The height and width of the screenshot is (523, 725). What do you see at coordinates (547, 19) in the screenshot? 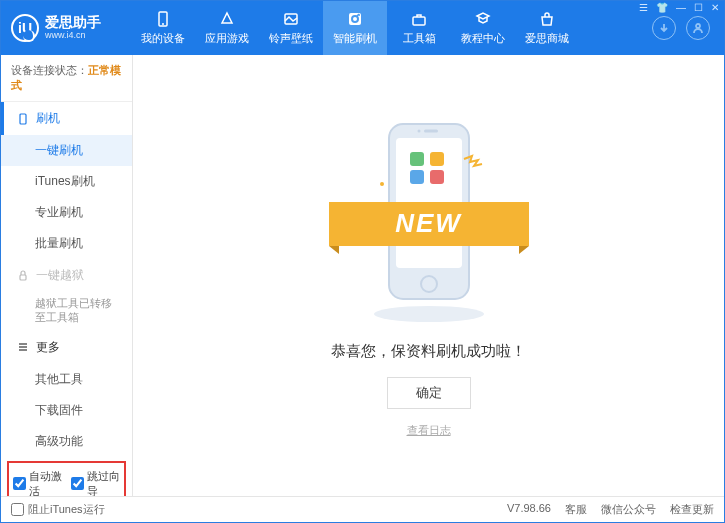
I see `store-icon` at bounding box center [547, 19].